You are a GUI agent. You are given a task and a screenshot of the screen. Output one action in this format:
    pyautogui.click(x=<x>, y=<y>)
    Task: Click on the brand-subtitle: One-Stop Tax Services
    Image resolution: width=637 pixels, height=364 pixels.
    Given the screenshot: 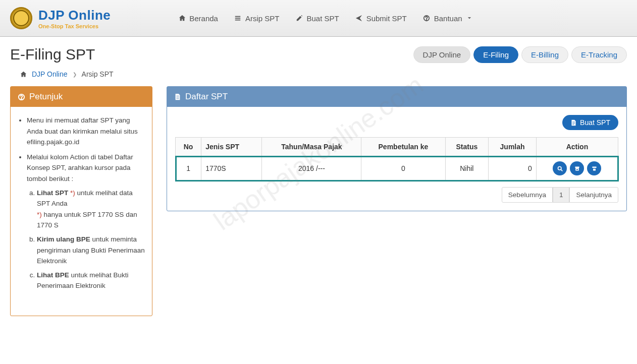 What is the action you would take?
    pyautogui.click(x=75, y=26)
    